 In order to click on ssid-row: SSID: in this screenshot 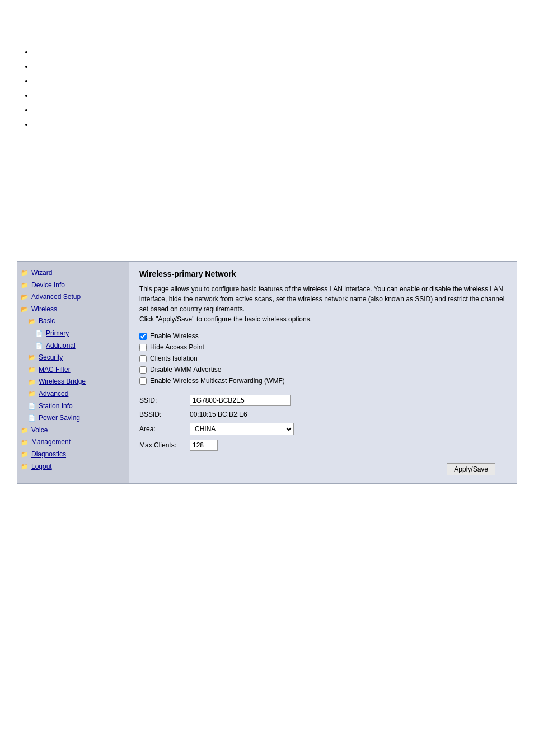, I will do `click(218, 400)`.